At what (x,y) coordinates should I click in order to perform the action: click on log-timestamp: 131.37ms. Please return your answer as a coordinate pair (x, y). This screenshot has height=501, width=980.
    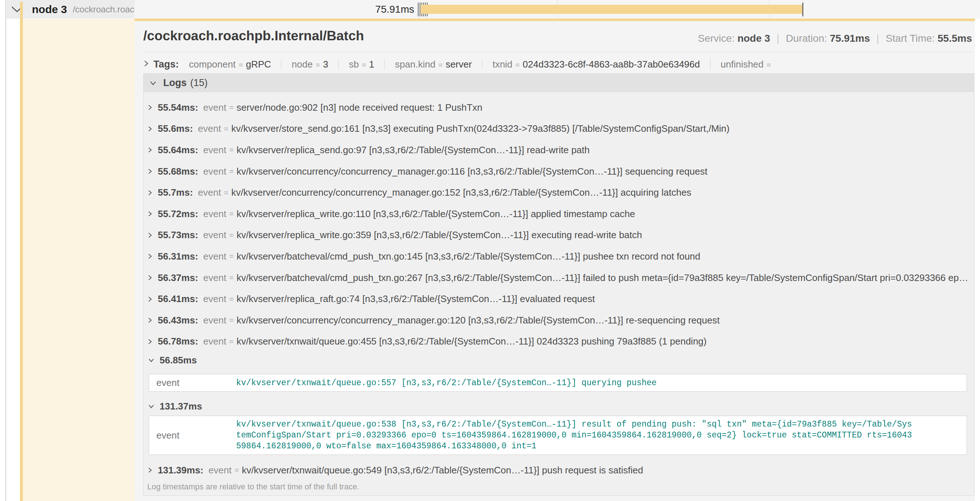
    Looking at the image, I should click on (181, 407).